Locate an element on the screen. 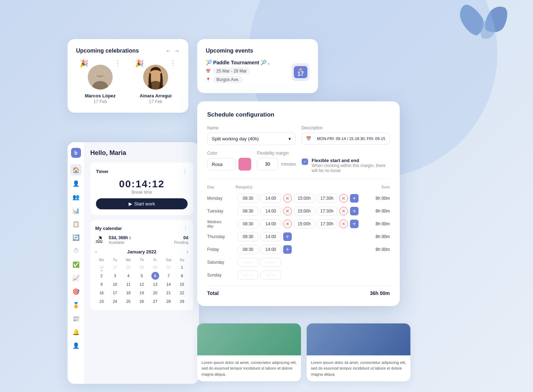  cal-day-11: 11 is located at coordinates (128, 284).